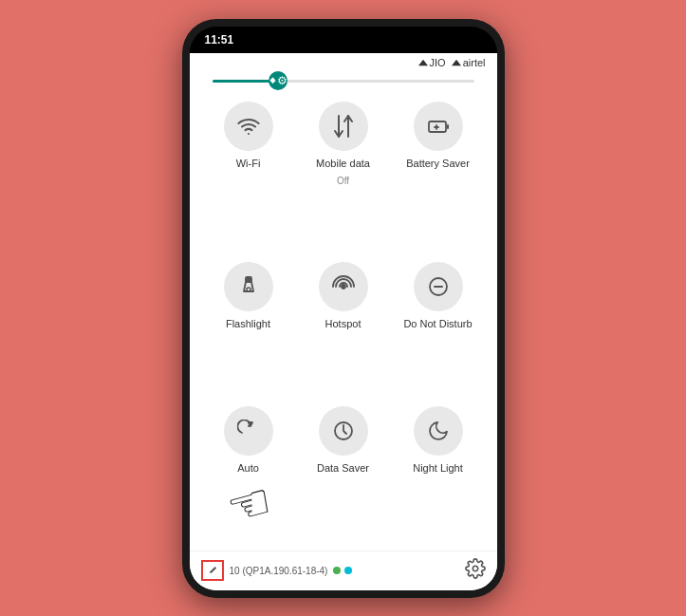  I want to click on mobile-data-label: Mobile data, so click(343, 163).